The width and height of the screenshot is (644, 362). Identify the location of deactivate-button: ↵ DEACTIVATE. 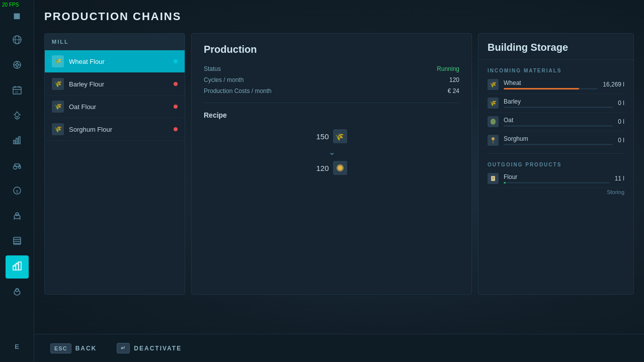
(149, 348).